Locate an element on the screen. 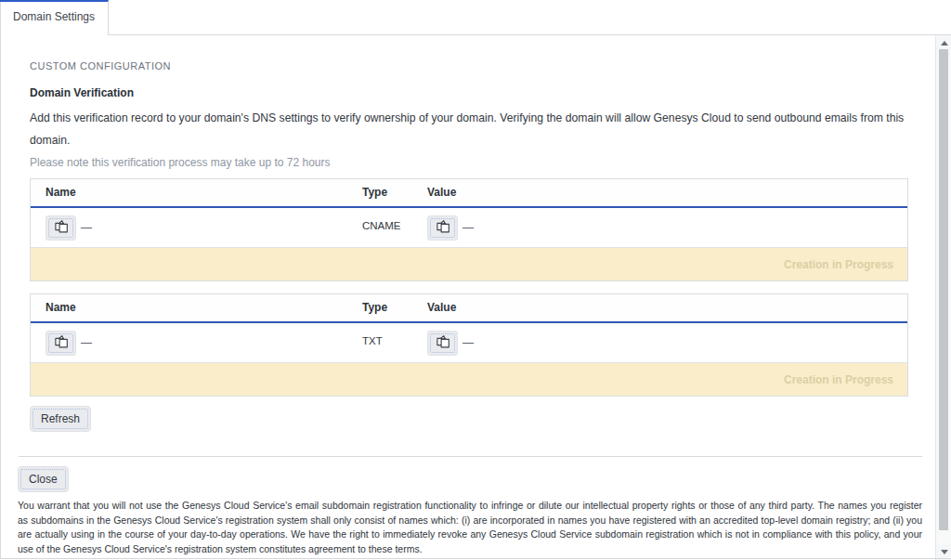 The height and width of the screenshot is (560, 951). legal-text: You warrant that you will not use the Ge… is located at coordinates (470, 527).